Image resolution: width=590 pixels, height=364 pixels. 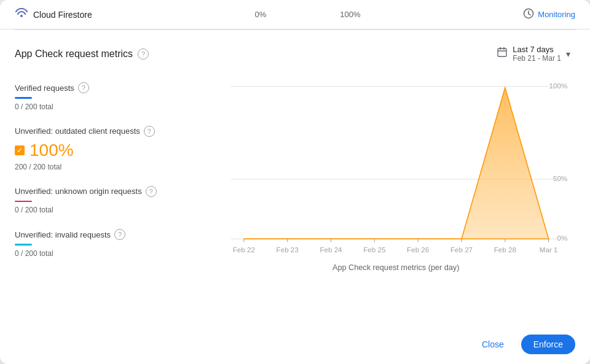 What do you see at coordinates (113, 150) in the screenshot?
I see `outdated-big-value: ✓ 100%` at bounding box center [113, 150].